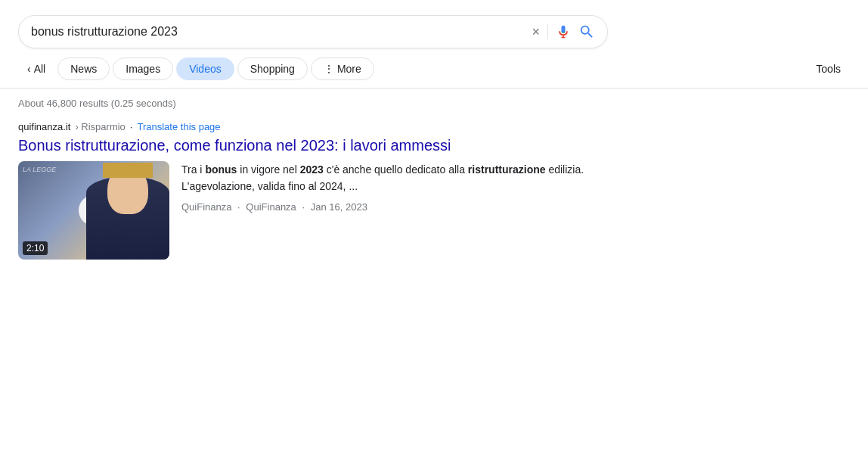 The height and width of the screenshot is (454, 868). I want to click on more-label: More, so click(349, 69).